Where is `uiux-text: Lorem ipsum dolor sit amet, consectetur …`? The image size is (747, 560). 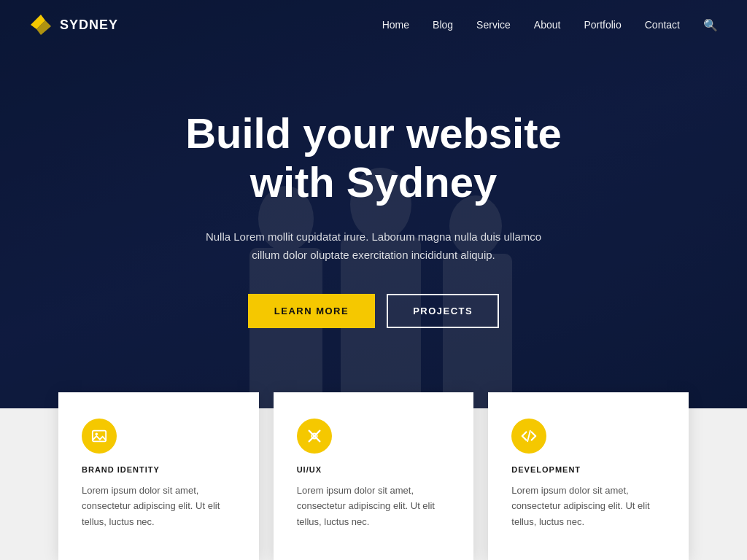 uiux-text: Lorem ipsum dolor sit amet, consectetur … is located at coordinates (374, 506).